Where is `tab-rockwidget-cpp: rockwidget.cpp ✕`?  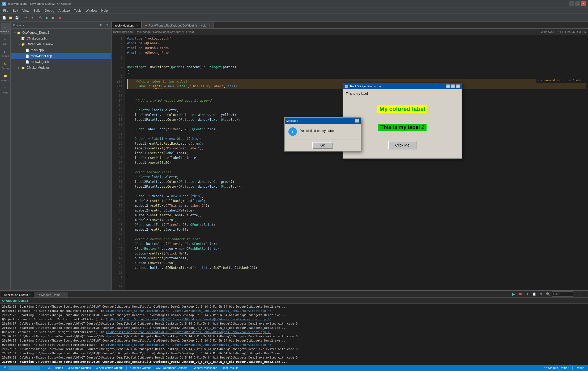 tab-rockwidget-cpp: rockwidget.cpp ✕ is located at coordinates (126, 25).